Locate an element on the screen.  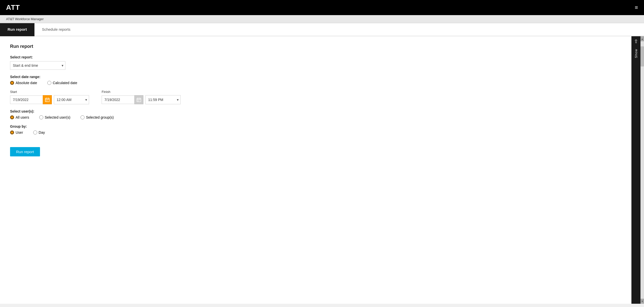
start-time-select: 12:00 AM 1:00 AM 6:00 AM 12:00 PM 11:59 … is located at coordinates (71, 100).